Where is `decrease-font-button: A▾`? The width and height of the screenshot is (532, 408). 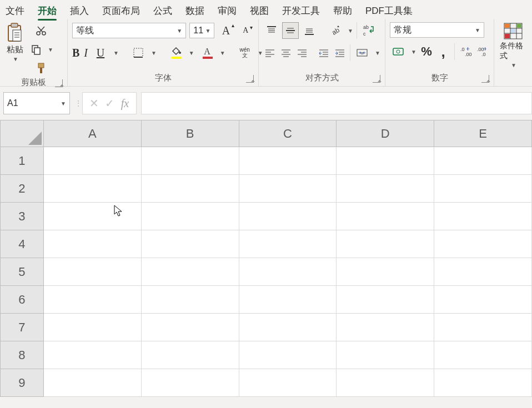 decrease-font-button: A▾ is located at coordinates (245, 31).